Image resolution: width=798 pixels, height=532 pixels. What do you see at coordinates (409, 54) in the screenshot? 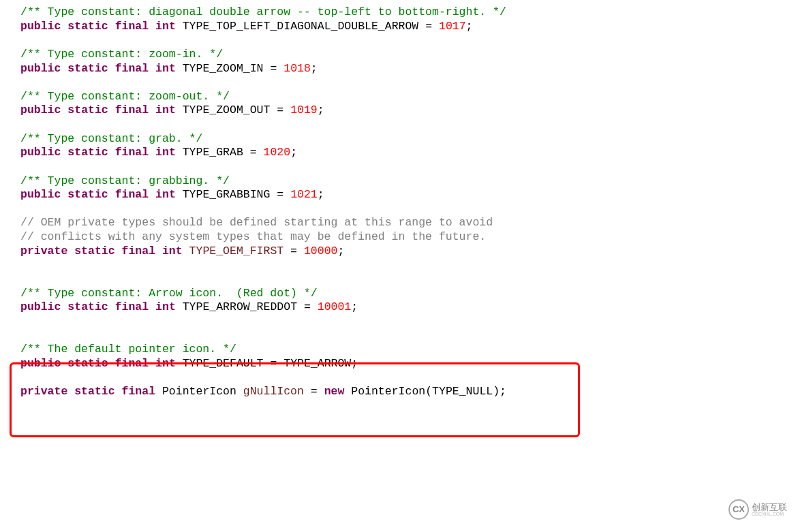
I see `code-line: /** Type constant: zoom-in. */` at bounding box center [409, 54].